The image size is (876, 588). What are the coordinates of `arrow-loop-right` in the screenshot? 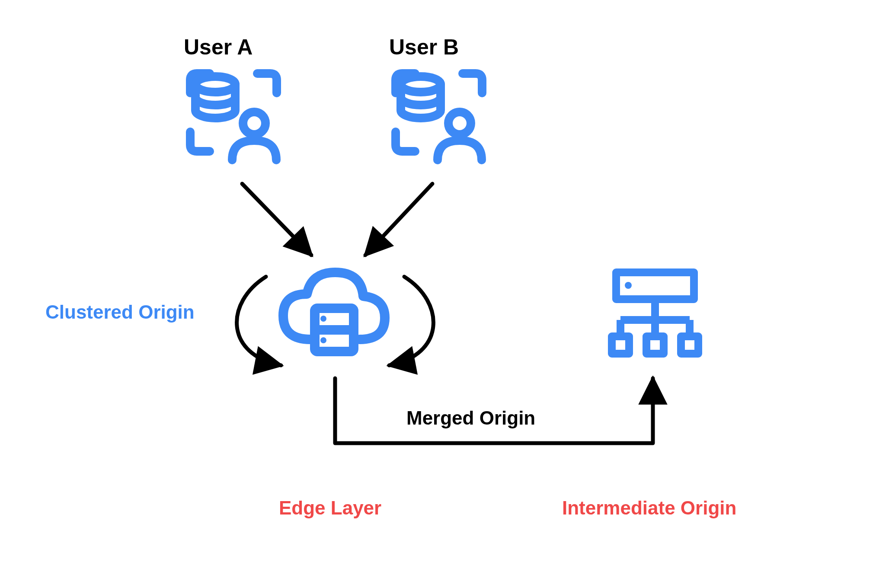 It's located at (411, 321).